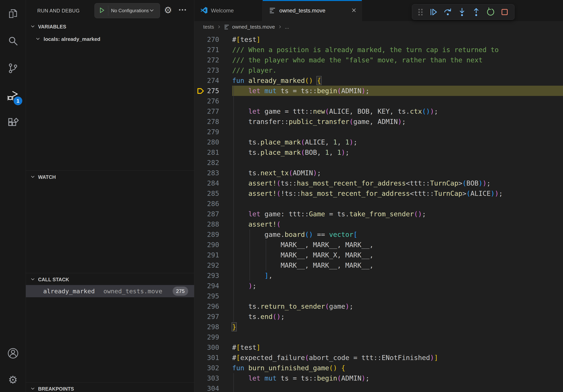  What do you see at coordinates (213, 70) in the screenshot?
I see `line-gutter: 273` at bounding box center [213, 70].